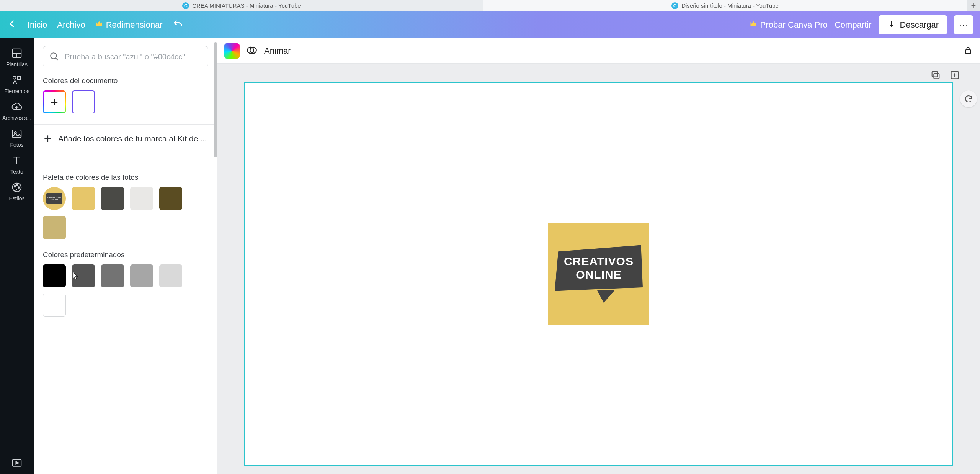 The height and width of the screenshot is (474, 980). Describe the element at coordinates (126, 177) in the screenshot. I see `photo-palette-heading: Paleta de colores de las fotos` at that location.